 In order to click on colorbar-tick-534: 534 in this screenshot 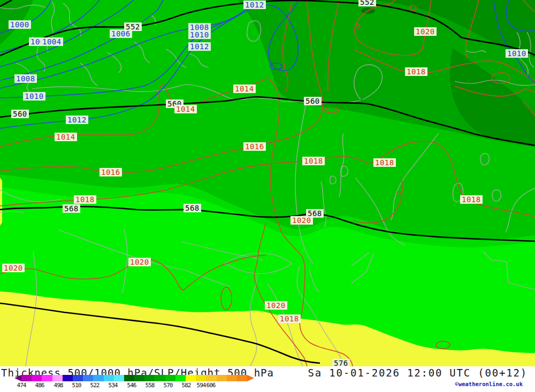, I will do `click(113, 385)`.